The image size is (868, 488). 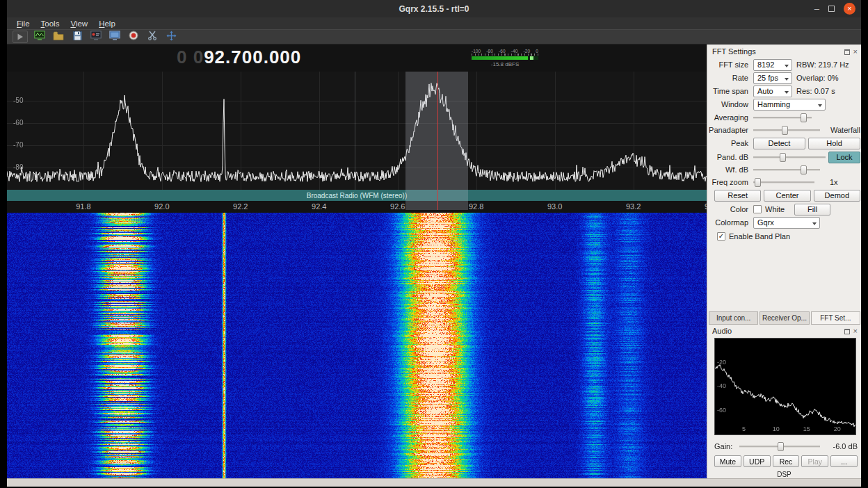 I want to click on statusbar, so click(x=434, y=482).